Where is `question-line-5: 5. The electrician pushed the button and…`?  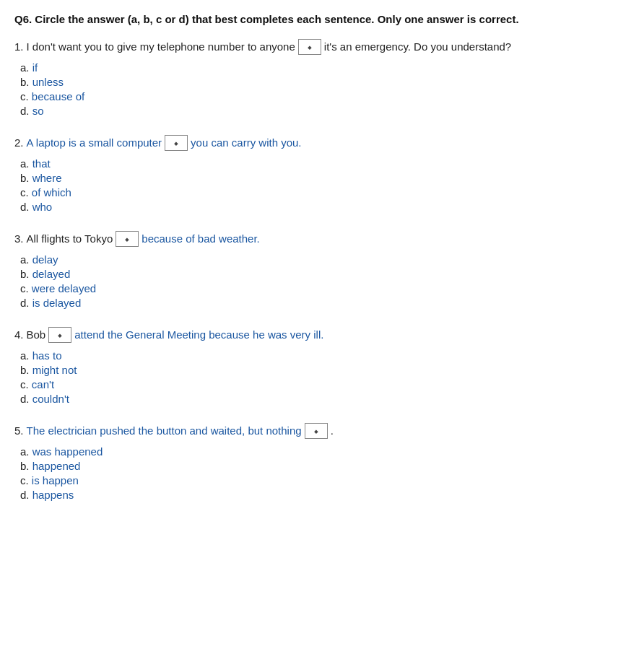
question-line-5: 5. The electrician pushed the button and… is located at coordinates (322, 431).